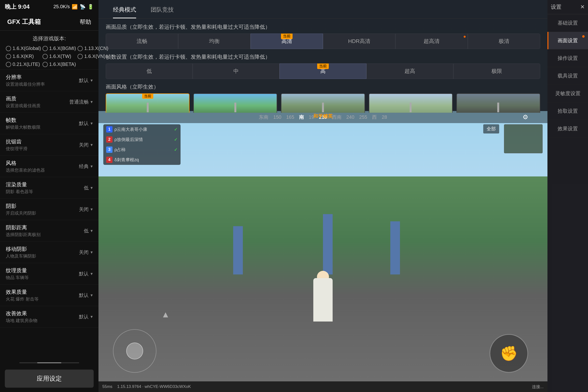  Describe the element at coordinates (504, 41) in the screenshot. I see `quality-extreme: 极清` at that location.